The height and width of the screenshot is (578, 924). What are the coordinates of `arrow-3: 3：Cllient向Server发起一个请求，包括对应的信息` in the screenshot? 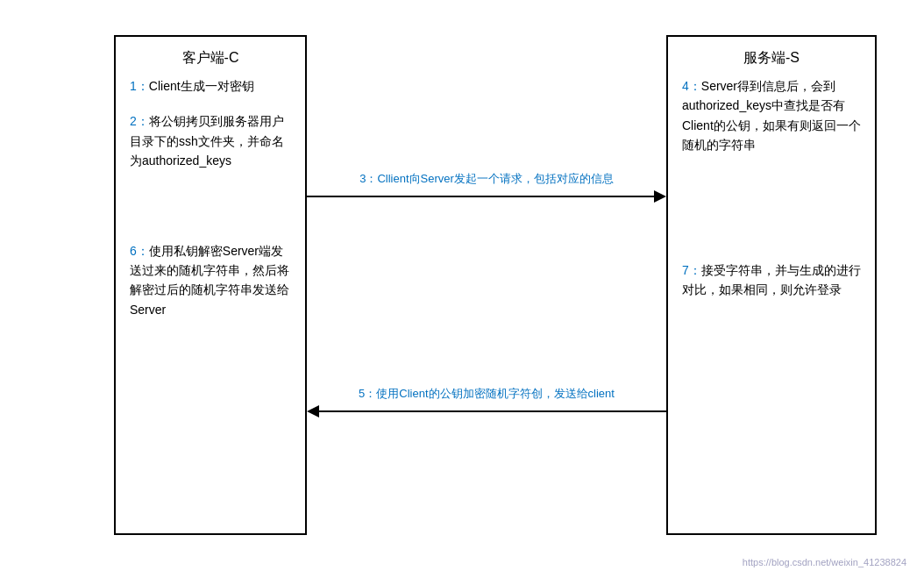 It's located at (487, 187).